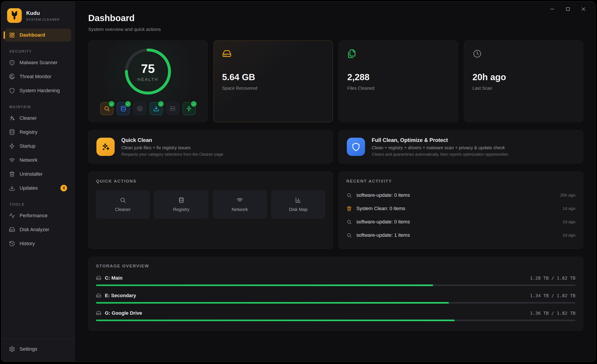 Image resolution: width=597 pixels, height=364 pixels. I want to click on space-recovered-card: 5.64 GB Space Recovered, so click(273, 81).